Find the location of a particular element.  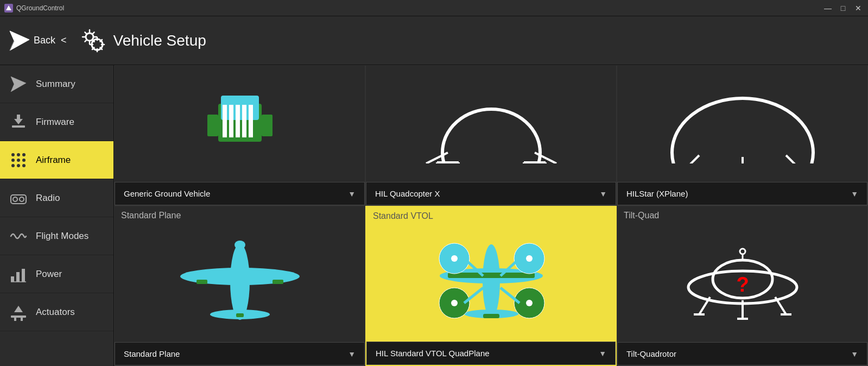

plane-dropdown: Standard Plane ▼ is located at coordinates (240, 354).